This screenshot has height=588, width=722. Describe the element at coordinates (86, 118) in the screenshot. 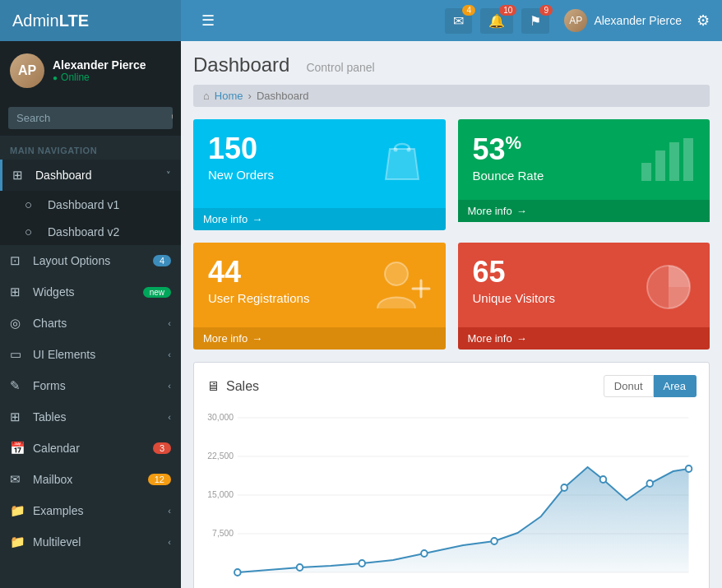

I see `search-input` at that location.